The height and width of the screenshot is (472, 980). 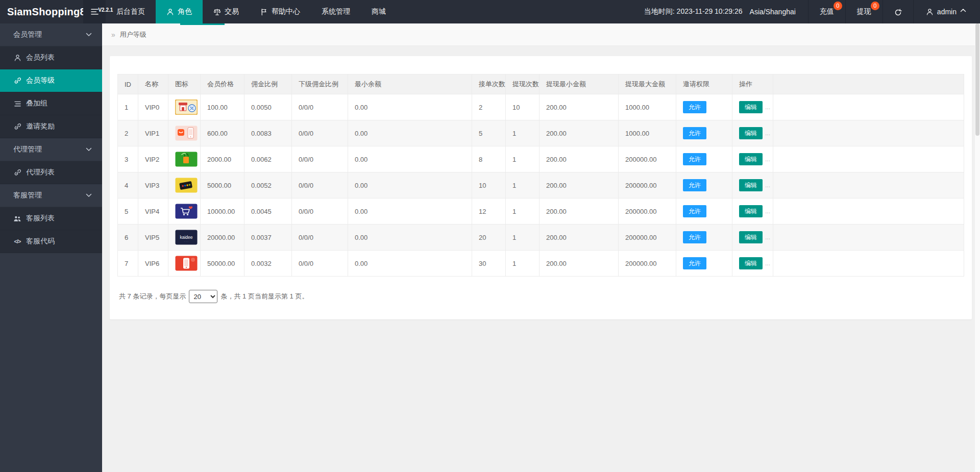 What do you see at coordinates (186, 237) in the screenshot?
I see `svg-text: kaidee` at bounding box center [186, 237].